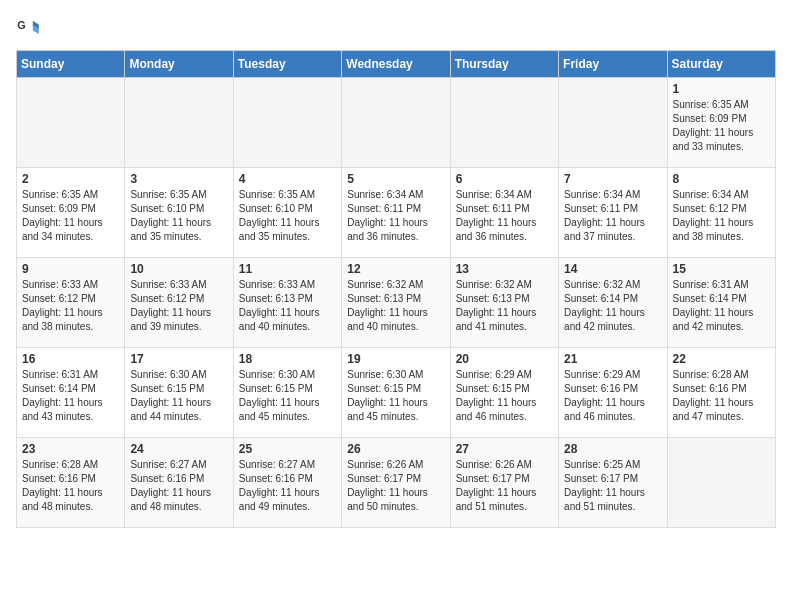 The image size is (792, 612). I want to click on calendar-day-cell: 8Sunrise: 6:34 AM Sunset: 6:12 PM Daylig…, so click(721, 213).